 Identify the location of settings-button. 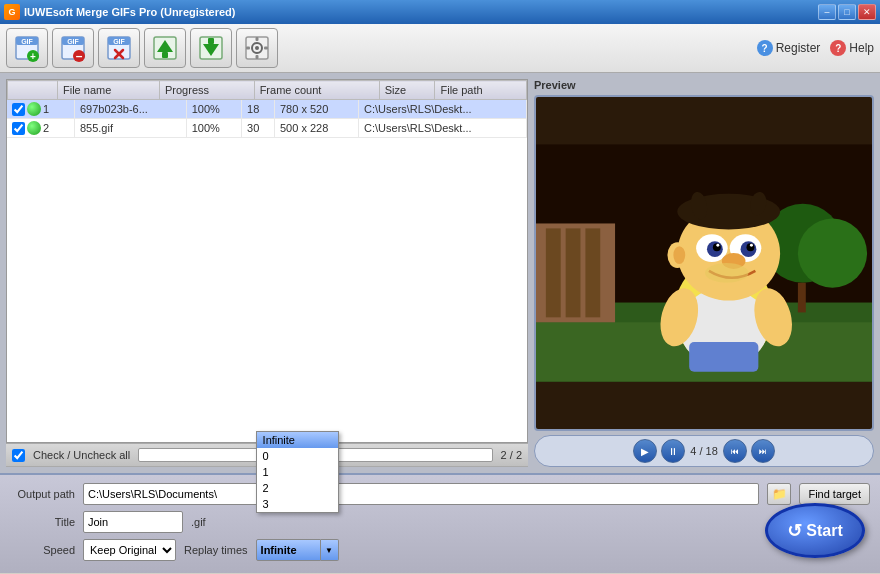
(257, 48).